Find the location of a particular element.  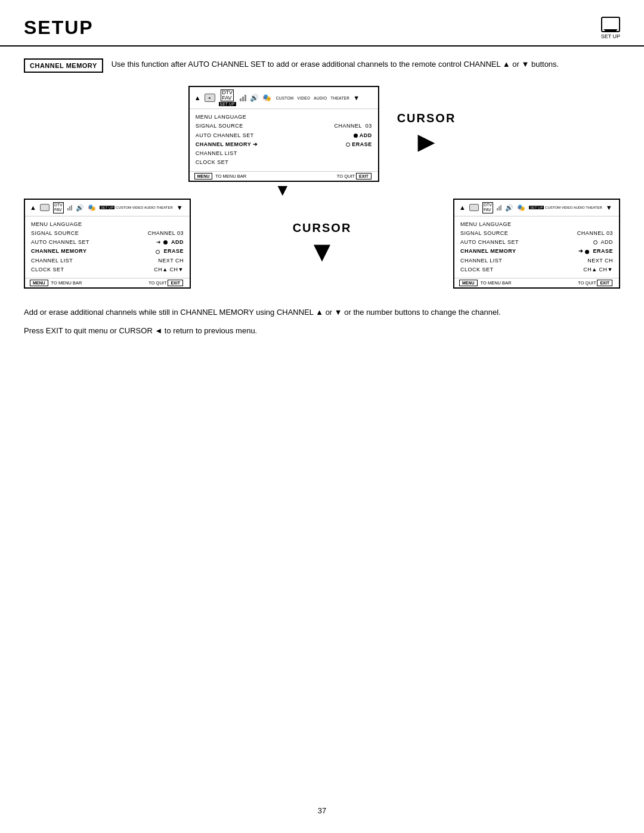

menu-item-br-auto: AUTO CHANNEL SET ADD is located at coordinates (537, 242).